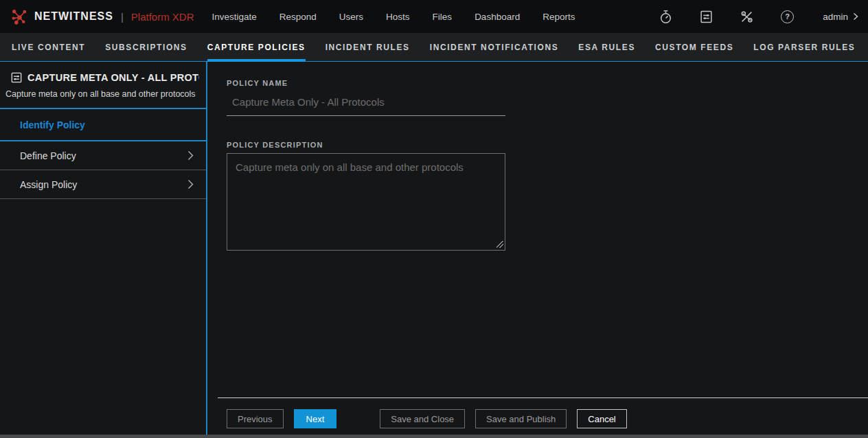  Describe the element at coordinates (559, 16) in the screenshot. I see `topnav-item-reports: Reports` at that location.